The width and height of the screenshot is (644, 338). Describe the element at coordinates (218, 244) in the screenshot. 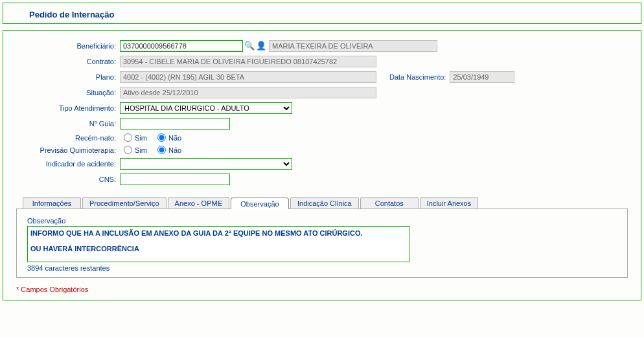

I see `observacao-textarea` at that location.